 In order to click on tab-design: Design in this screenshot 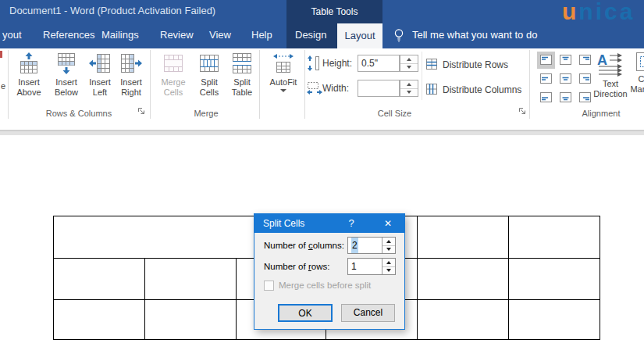, I will do `click(311, 35)`.